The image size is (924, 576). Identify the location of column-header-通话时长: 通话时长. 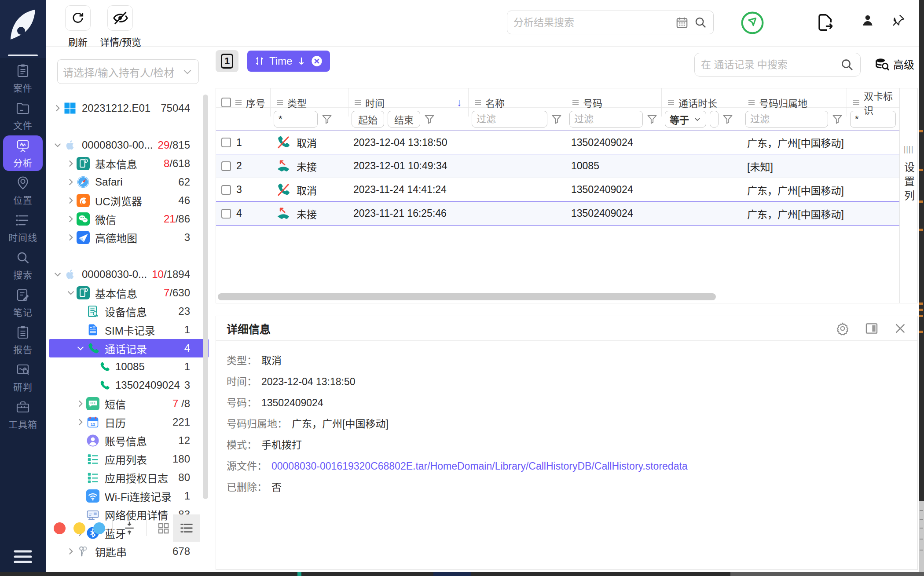
(701, 102).